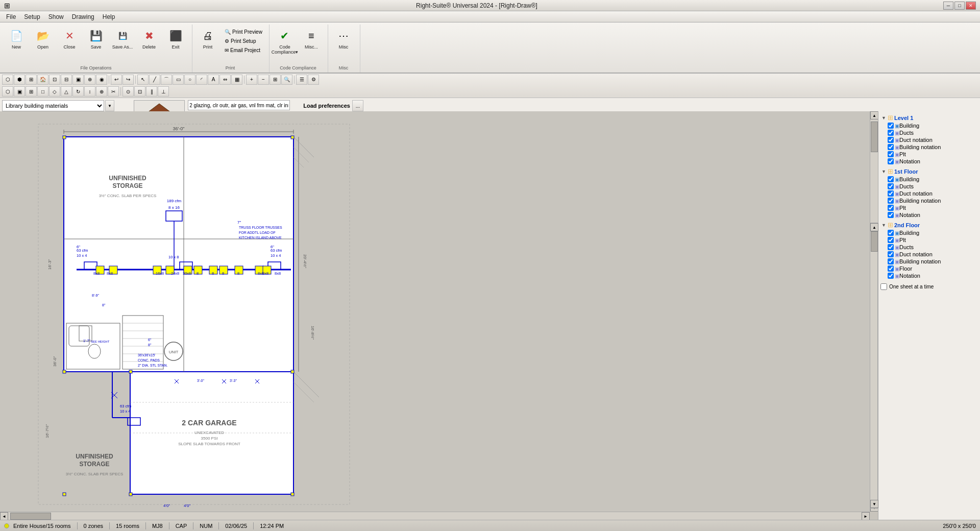 The height and width of the screenshot is (531, 980). I want to click on 1st-dn-check, so click(891, 194).